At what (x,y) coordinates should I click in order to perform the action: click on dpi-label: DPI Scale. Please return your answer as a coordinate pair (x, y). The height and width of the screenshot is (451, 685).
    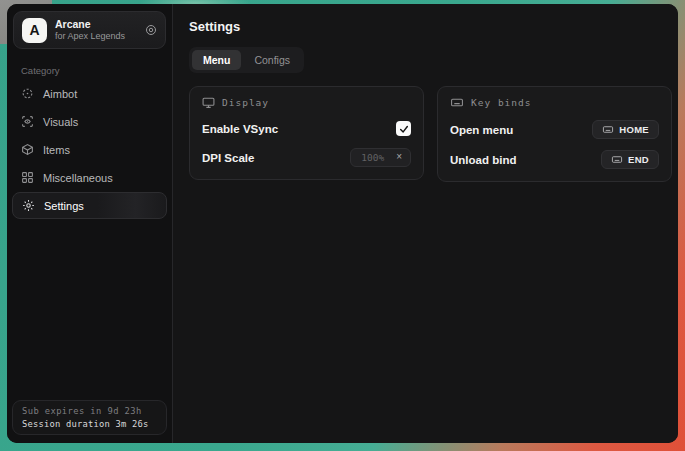
    Looking at the image, I should click on (228, 158).